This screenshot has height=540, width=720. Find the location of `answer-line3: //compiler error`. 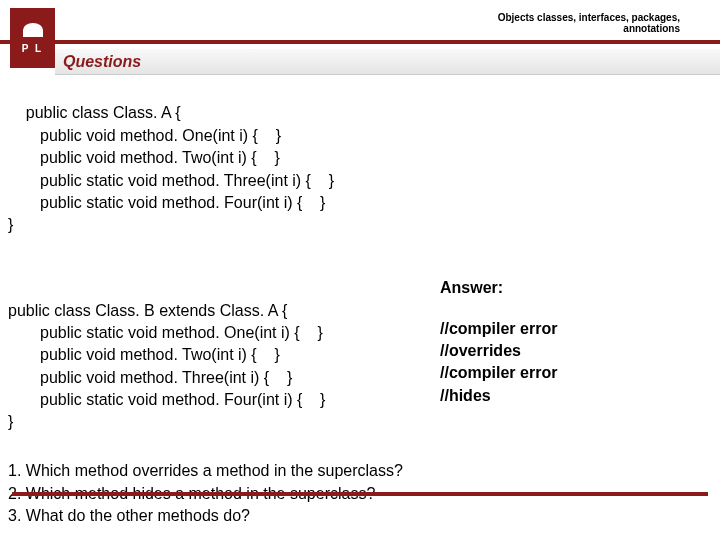

answer-line3: //compiler error is located at coordinates (498, 373).